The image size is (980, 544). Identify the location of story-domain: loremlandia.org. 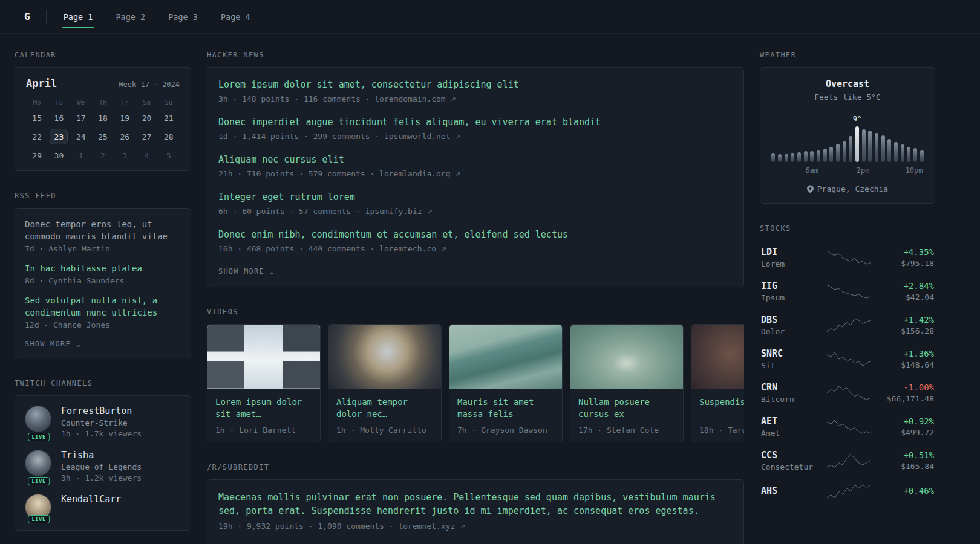
(415, 174).